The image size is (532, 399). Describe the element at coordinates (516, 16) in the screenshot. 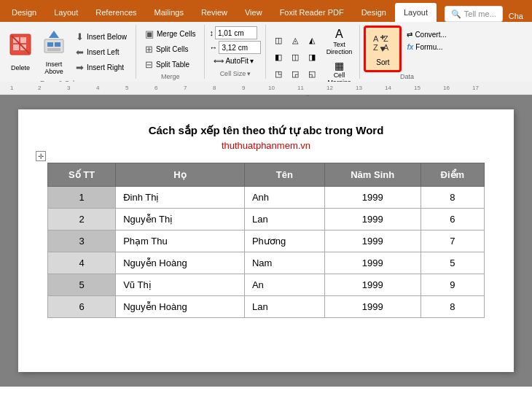

I see `cha-label: Cha` at that location.